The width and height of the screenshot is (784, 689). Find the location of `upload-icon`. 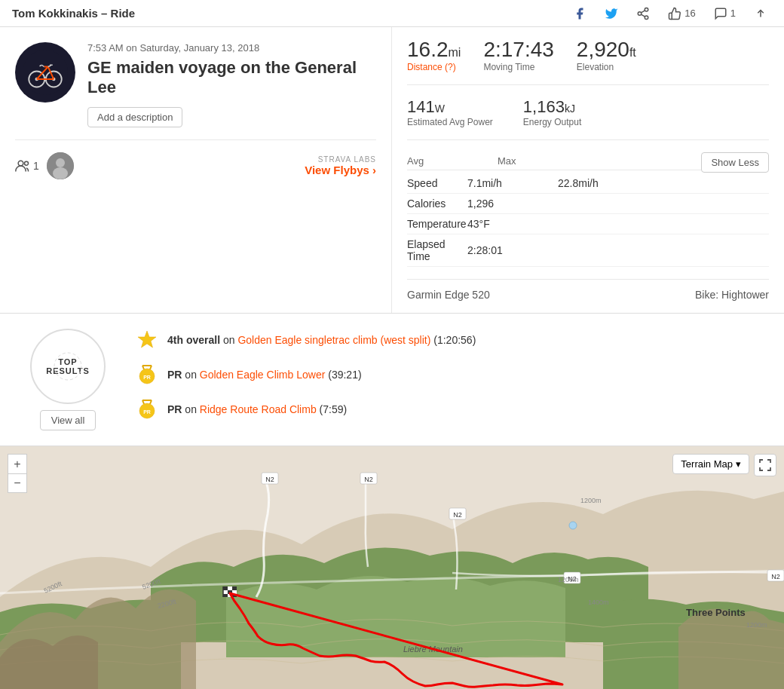

upload-icon is located at coordinates (761, 14).